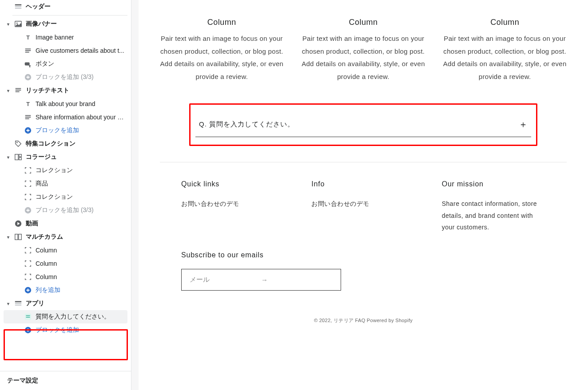 This screenshot has width=588, height=390. Describe the element at coordinates (73, 317) in the screenshot. I see `block-label: 質問を入力してください。` at that location.